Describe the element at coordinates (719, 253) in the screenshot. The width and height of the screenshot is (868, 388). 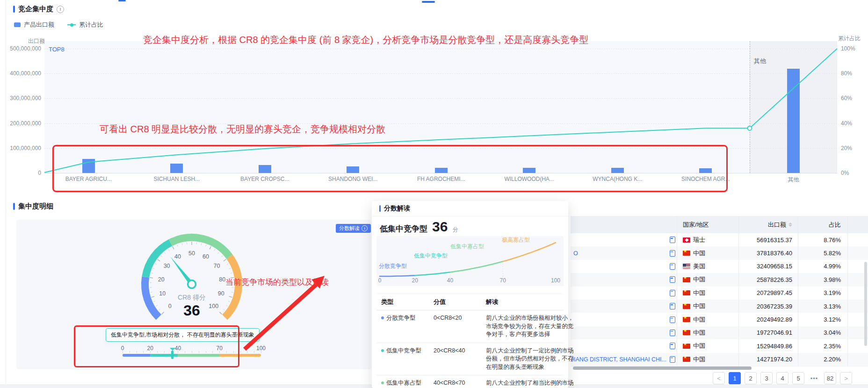
I see `table-row: O中国37818376.405.82%` at that location.